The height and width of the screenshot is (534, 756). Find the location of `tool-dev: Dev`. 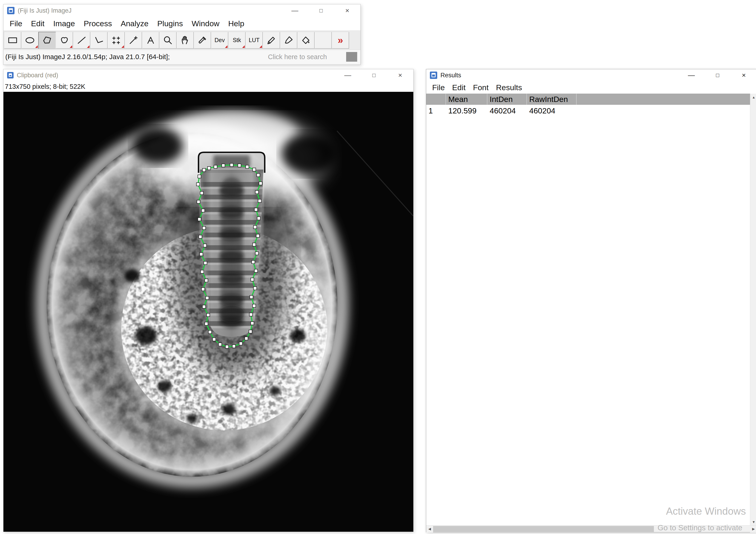

tool-dev: Dev is located at coordinates (220, 40).